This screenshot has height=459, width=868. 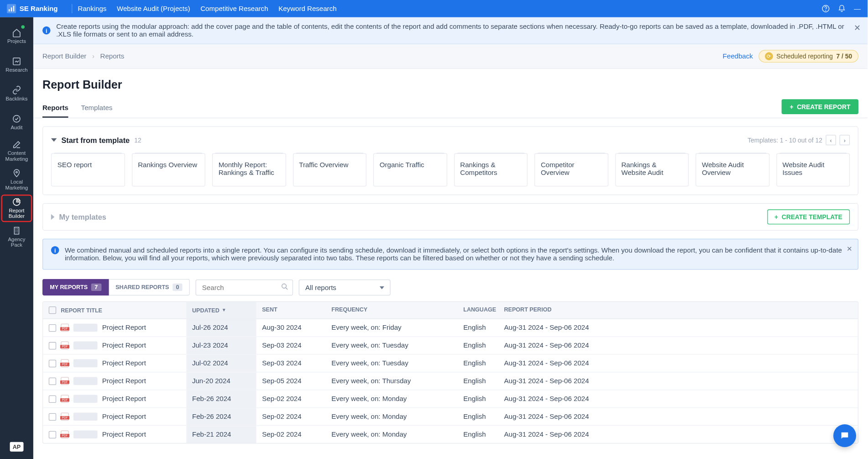 What do you see at coordinates (16, 65) in the screenshot?
I see `sidebar-item-research: Research` at bounding box center [16, 65].